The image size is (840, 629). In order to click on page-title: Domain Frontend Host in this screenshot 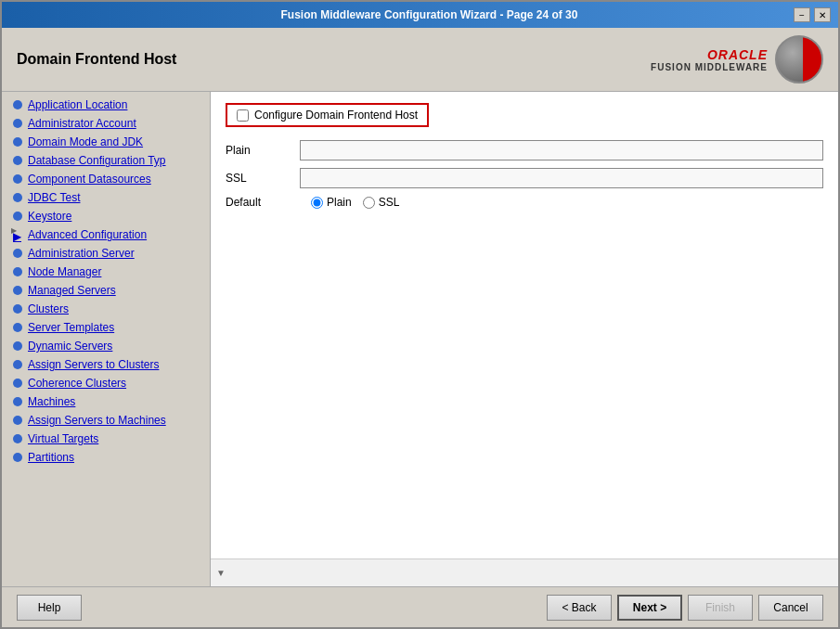, I will do `click(97, 59)`.